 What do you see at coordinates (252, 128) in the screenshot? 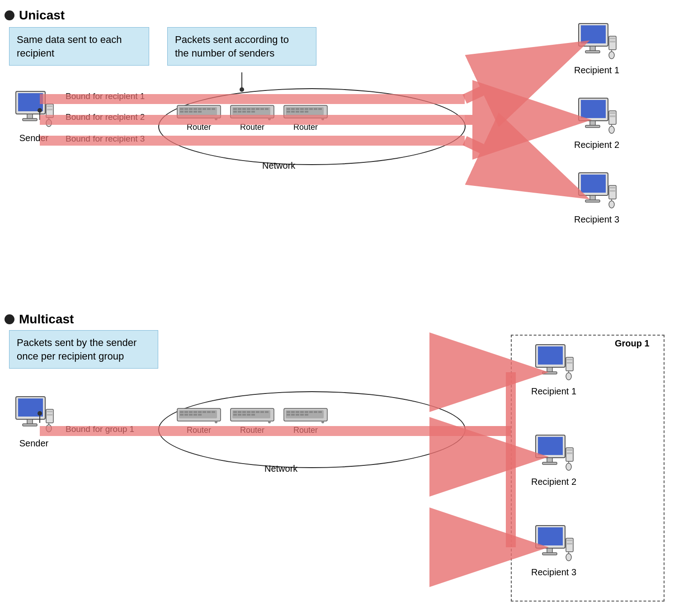
I see `unicast-router-2-label: Router` at bounding box center [252, 128].